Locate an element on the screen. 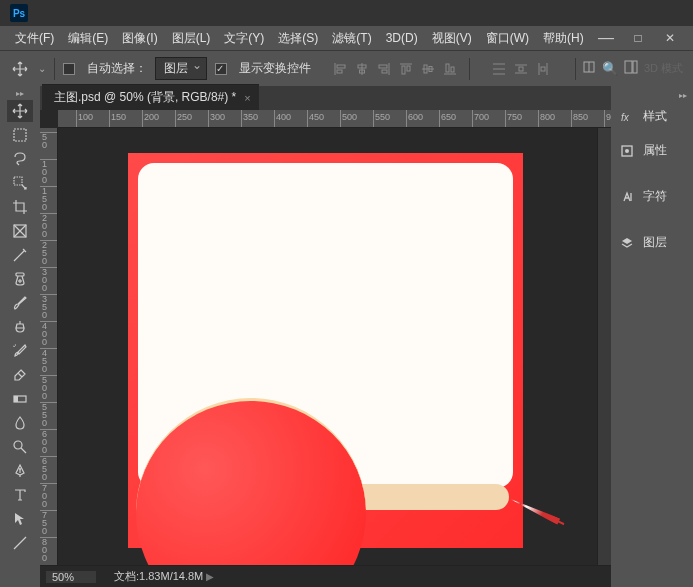  menu-filter: 滤镜(T) is located at coordinates (352, 38).